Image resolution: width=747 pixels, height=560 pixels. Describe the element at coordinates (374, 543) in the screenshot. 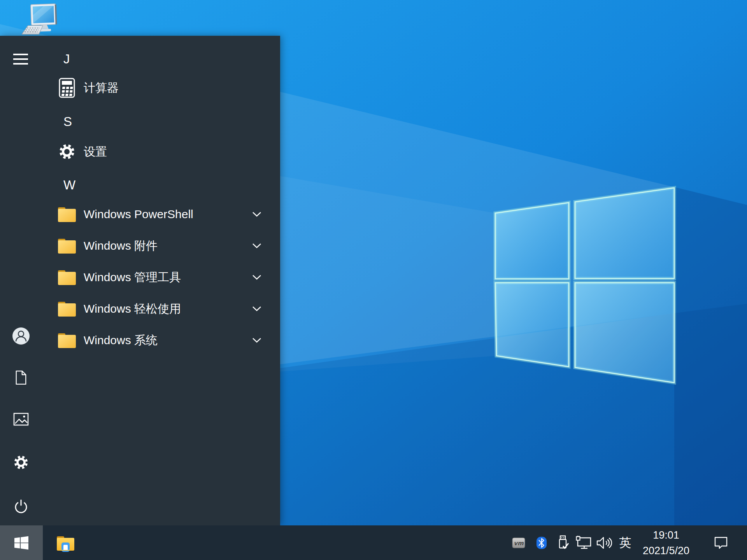

I see `taskbar: vm` at that location.